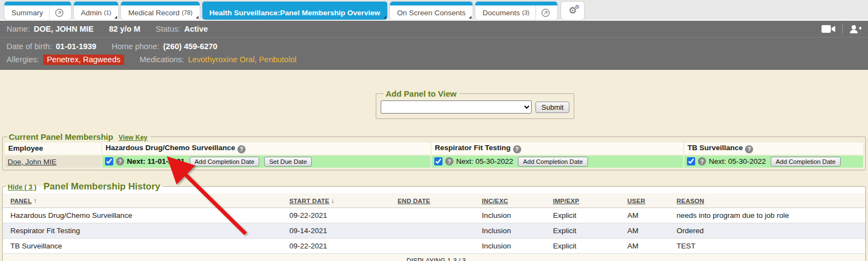 The image size is (868, 261). Describe the element at coordinates (22, 187) in the screenshot. I see `hide-link: Hide ( 3 )` at that location.